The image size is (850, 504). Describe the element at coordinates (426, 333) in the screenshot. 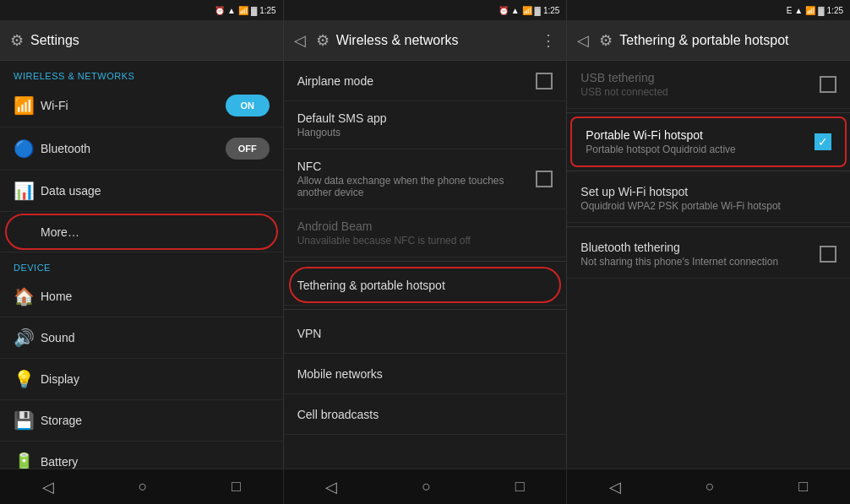

I see `vpn-item: VPN` at that location.